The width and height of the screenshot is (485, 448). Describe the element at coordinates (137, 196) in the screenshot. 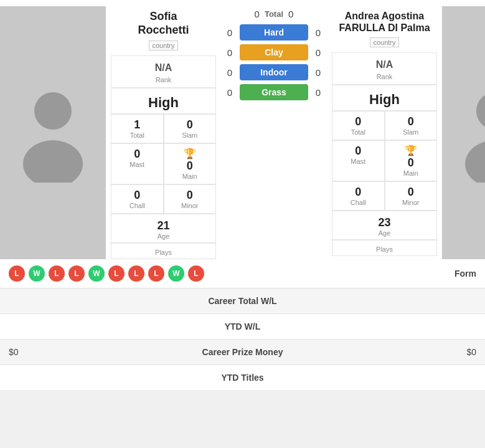

I see `left-chall-value: 0` at that location.